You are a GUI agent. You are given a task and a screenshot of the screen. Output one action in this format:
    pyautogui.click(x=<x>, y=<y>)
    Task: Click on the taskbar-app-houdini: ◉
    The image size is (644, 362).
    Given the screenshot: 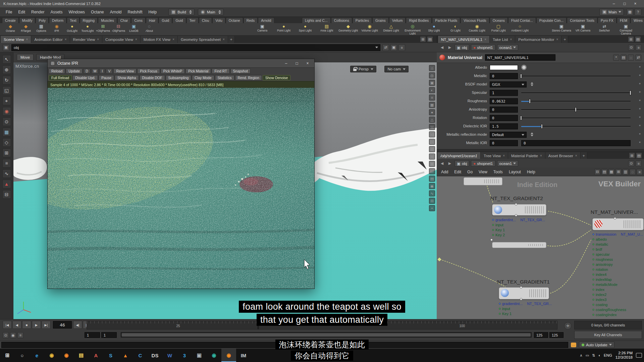 What is the action you would take?
    pyautogui.click(x=229, y=355)
    